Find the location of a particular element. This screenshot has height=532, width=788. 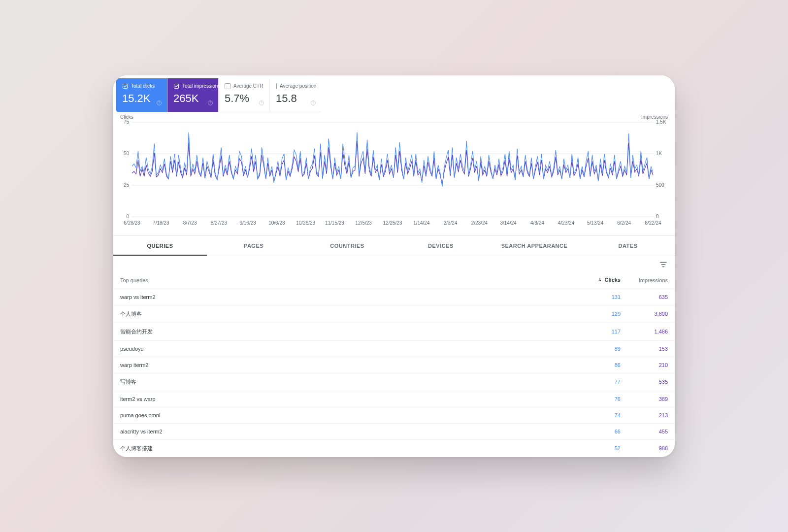

cell-clicks: 131 is located at coordinates (604, 297).